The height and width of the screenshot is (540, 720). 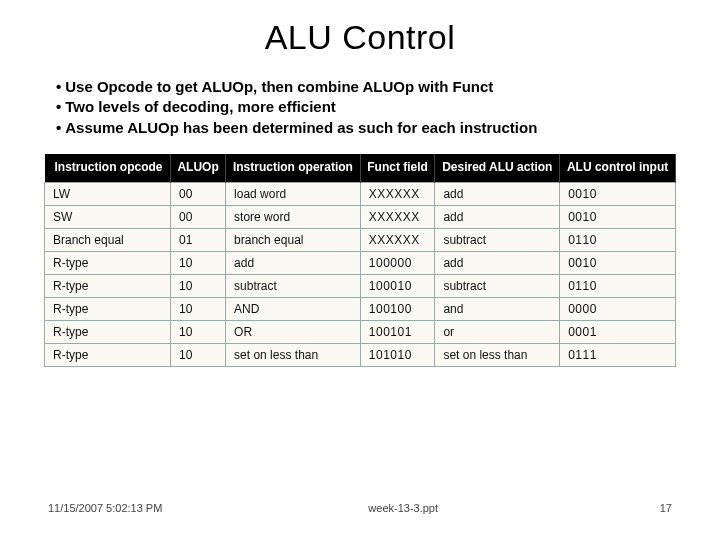 I want to click on col-op: Instruction operation, so click(x=294, y=168).